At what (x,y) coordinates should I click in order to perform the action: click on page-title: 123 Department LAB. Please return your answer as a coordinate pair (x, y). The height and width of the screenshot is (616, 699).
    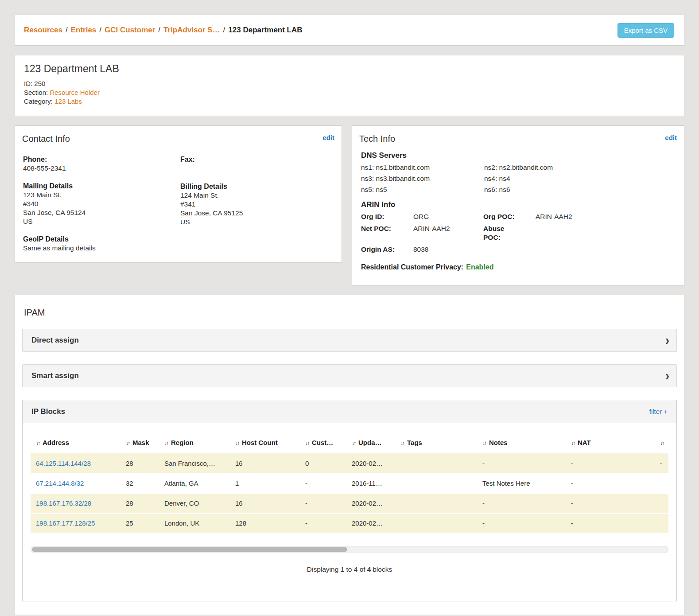
    Looking at the image, I should click on (350, 69).